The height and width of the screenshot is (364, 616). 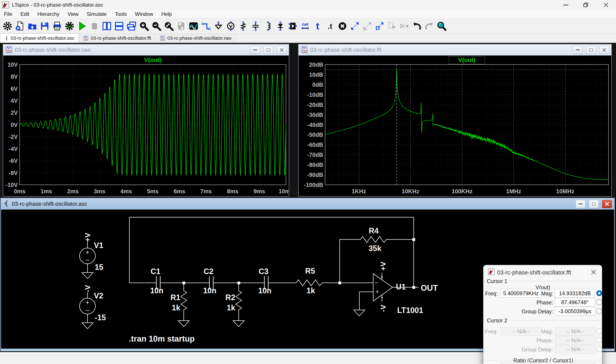 I want to click on autorange-y-icon, so click(x=181, y=26).